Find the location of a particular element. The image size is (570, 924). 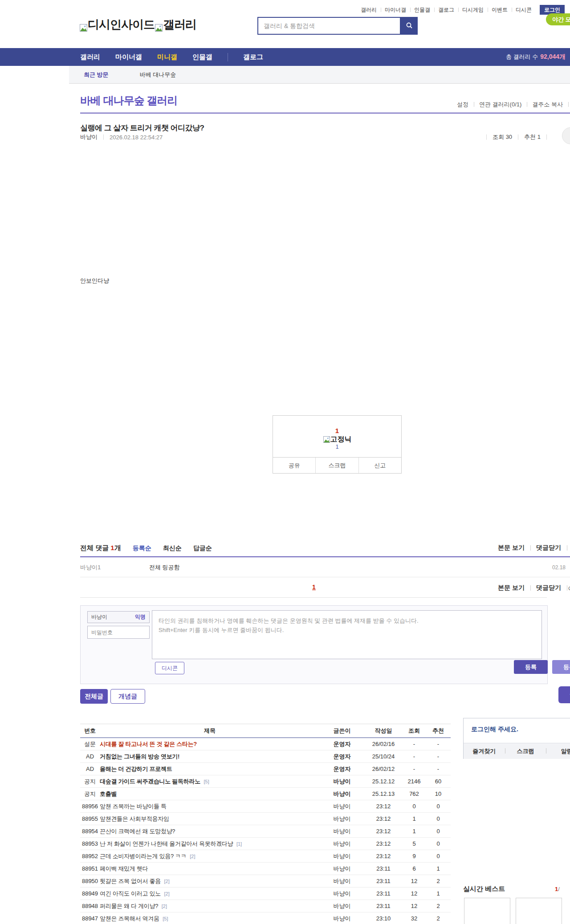

comment-submit-button-secondary: 등록 is located at coordinates (561, 667).